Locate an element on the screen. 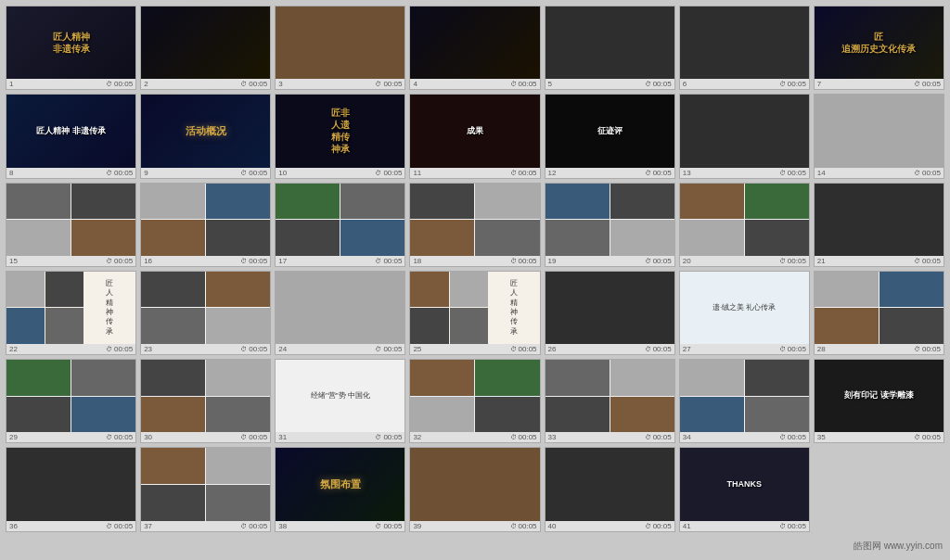 This screenshot has width=950, height=560. slide-item: 6⏱00:05 is located at coordinates (744, 48).